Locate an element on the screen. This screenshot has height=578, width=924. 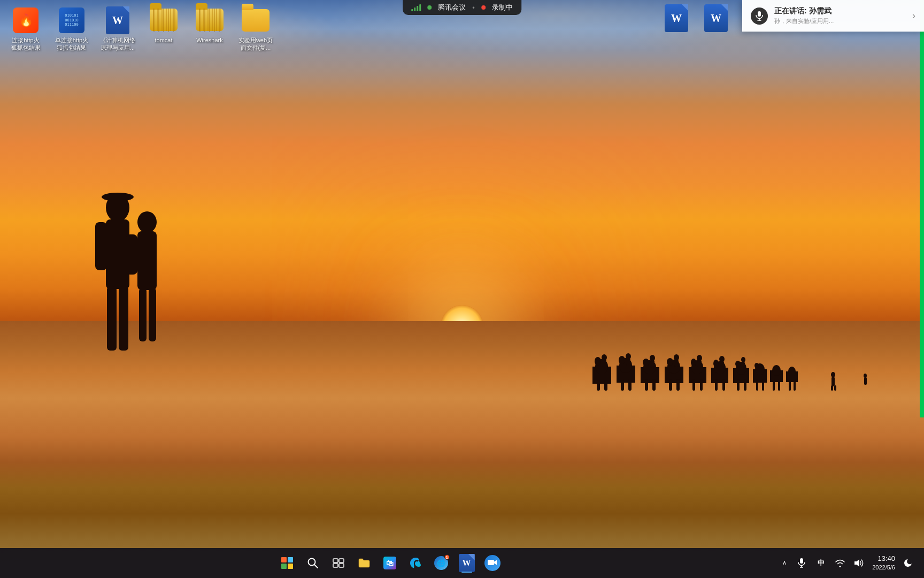
word-doc-img: W is located at coordinates (118, 20).